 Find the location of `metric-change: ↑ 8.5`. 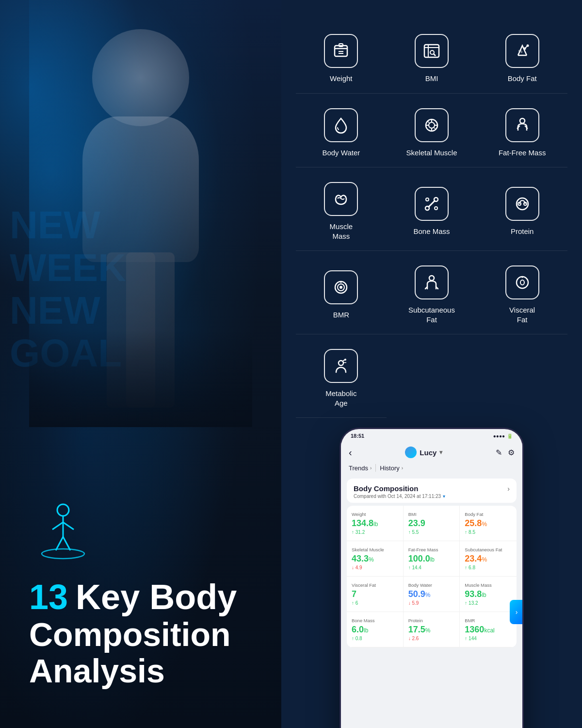

metric-change: ↑ 8.5 is located at coordinates (488, 532).